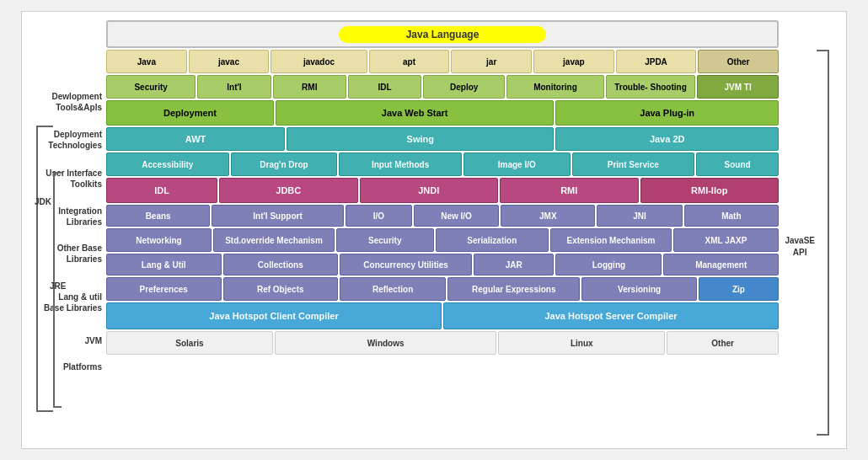 The image size is (868, 460). Describe the element at coordinates (379, 216) in the screenshot. I see `cell-io: I/O` at that location.